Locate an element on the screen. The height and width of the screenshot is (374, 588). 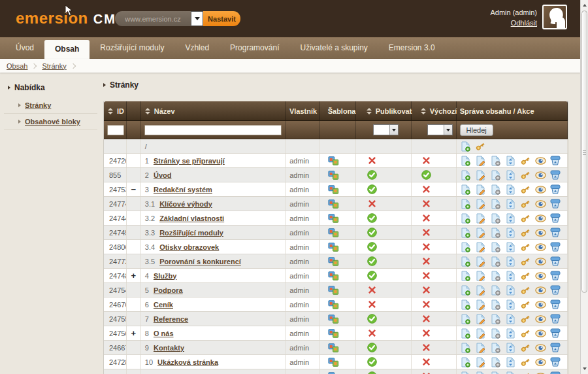
name-filter-input is located at coordinates (213, 130).